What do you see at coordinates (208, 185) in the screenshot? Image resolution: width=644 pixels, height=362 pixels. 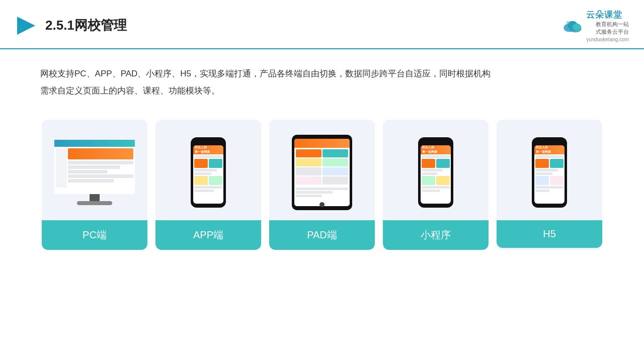 I see `card-app: 职达人的第一堂网课` at bounding box center [208, 185].